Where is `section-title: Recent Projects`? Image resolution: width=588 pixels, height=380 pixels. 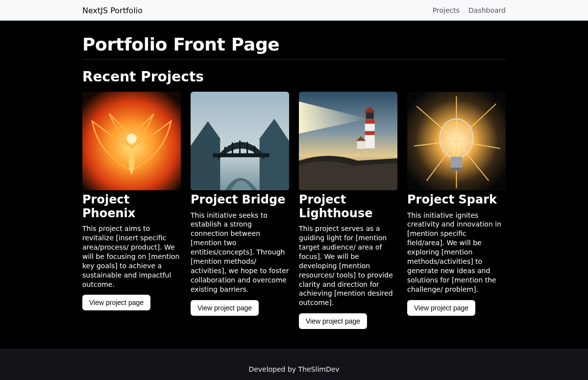 section-title: Recent Projects is located at coordinates (294, 76).